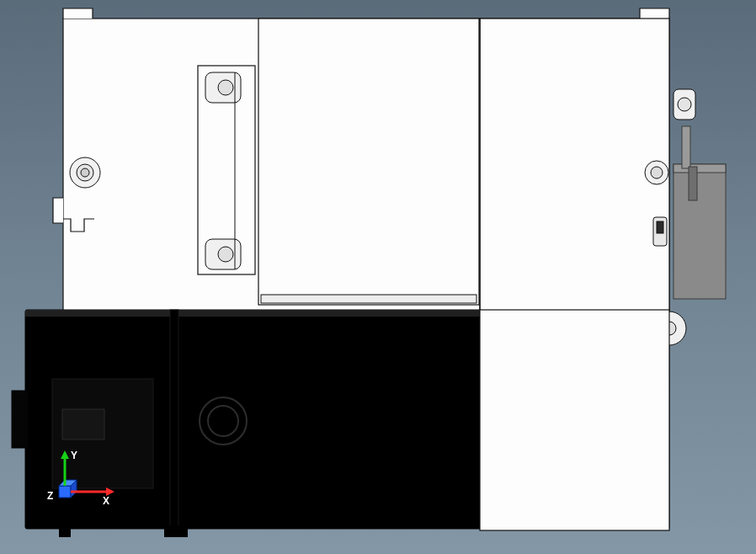  Describe the element at coordinates (700, 212) in the screenshot. I see `grey-bracket` at that location.